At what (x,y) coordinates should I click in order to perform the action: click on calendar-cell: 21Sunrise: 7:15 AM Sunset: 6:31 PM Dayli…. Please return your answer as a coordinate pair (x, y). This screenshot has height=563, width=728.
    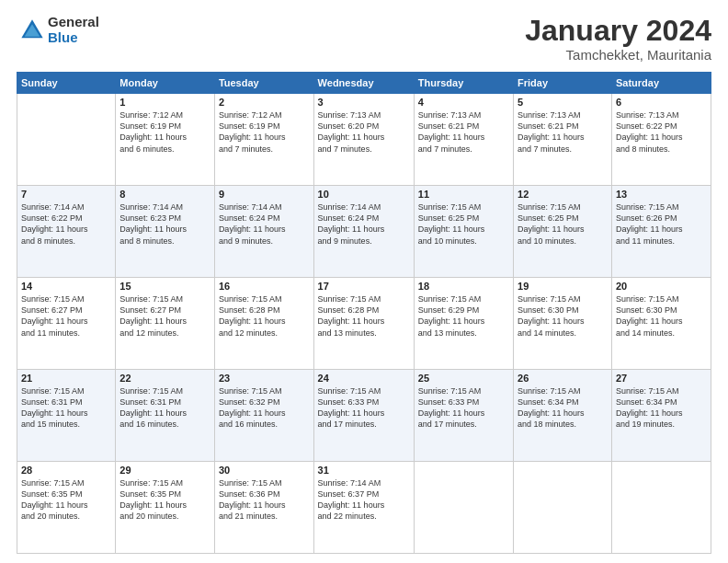
    Looking at the image, I should click on (66, 416).